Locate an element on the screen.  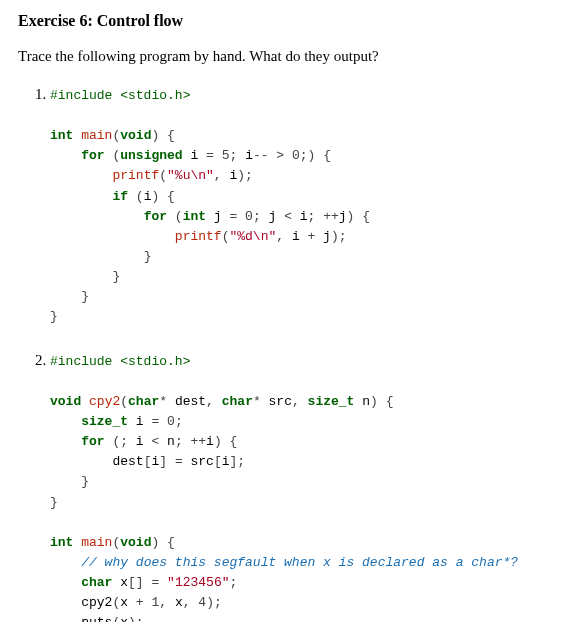
string-literal: "123456" is located at coordinates (198, 582).